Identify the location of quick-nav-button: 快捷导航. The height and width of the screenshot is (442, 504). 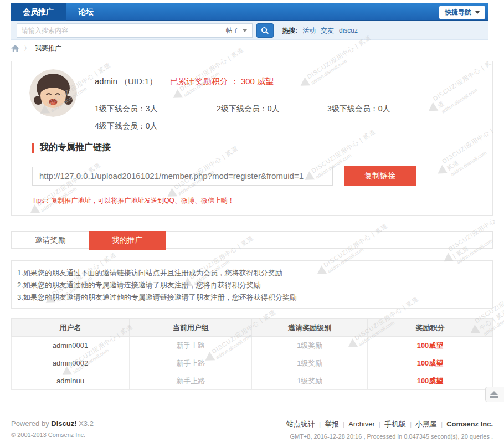
(462, 12).